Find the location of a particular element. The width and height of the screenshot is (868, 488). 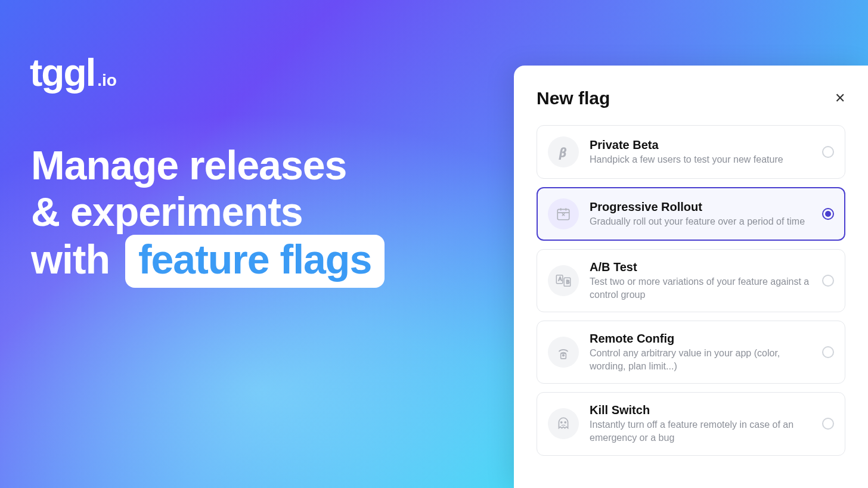

logo-text: tggl is located at coordinates (62, 73).